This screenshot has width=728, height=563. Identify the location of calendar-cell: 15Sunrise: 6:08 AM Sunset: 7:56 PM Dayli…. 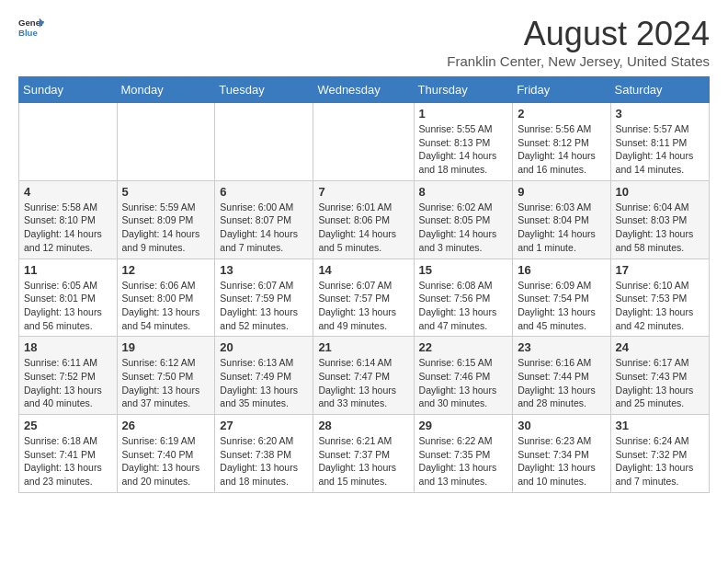
(463, 298).